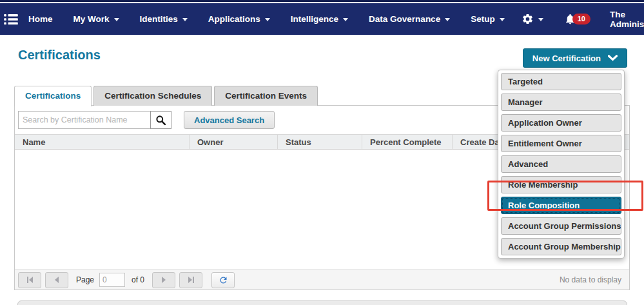 The height and width of the screenshot is (305, 644). I want to click on tab-certification-schedules: Certification Schedules, so click(153, 95).